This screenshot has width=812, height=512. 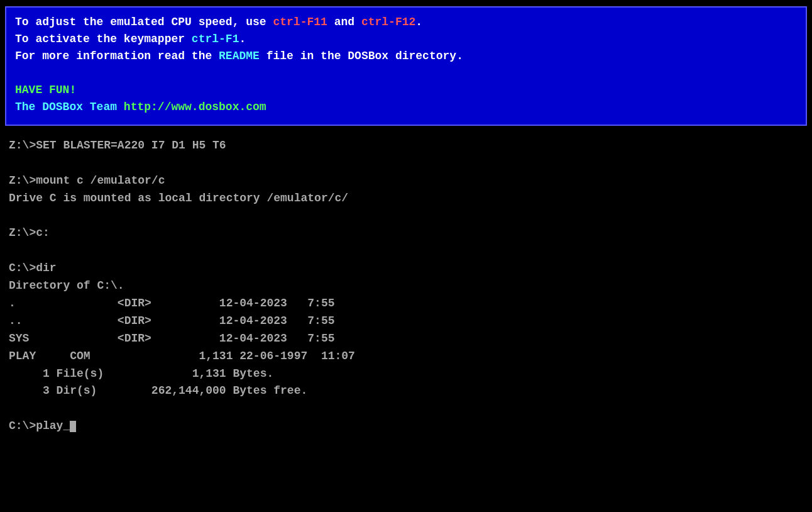 What do you see at coordinates (406, 23) in the screenshot?
I see `info-line-1: To adjust the emulated CPU speed, use ct…` at bounding box center [406, 23].